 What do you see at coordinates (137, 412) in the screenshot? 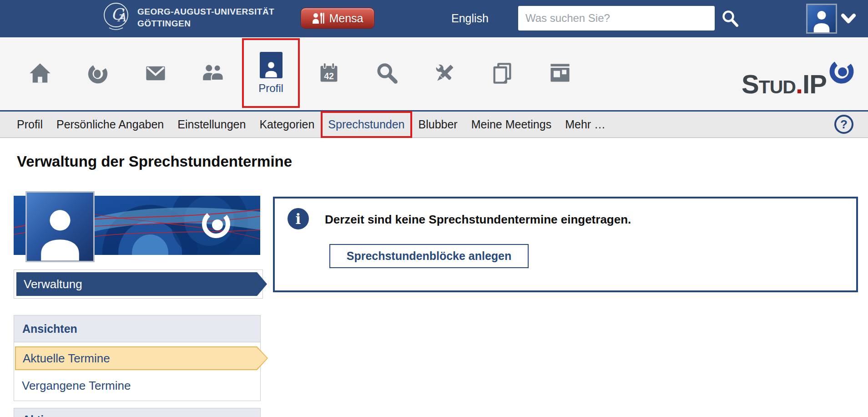
I see `sidebar-section-aktionen: Aktionen` at bounding box center [137, 412].